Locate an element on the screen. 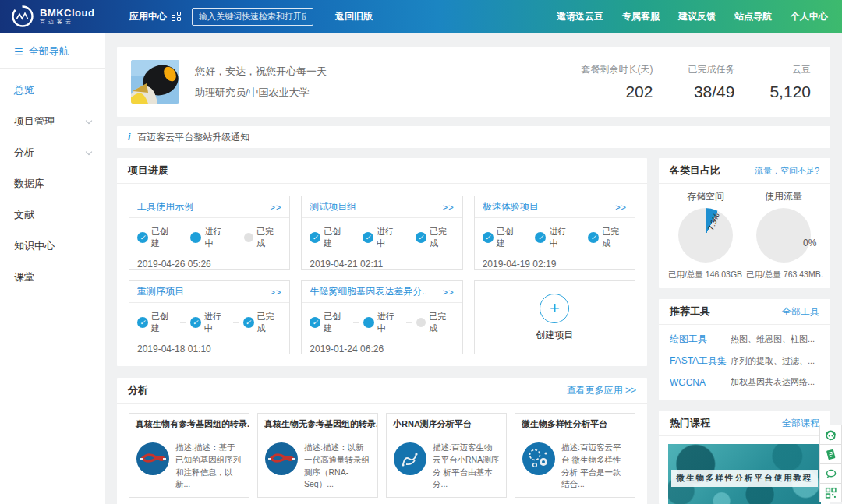  storage-pie-title: 存储空间 is located at coordinates (706, 196).